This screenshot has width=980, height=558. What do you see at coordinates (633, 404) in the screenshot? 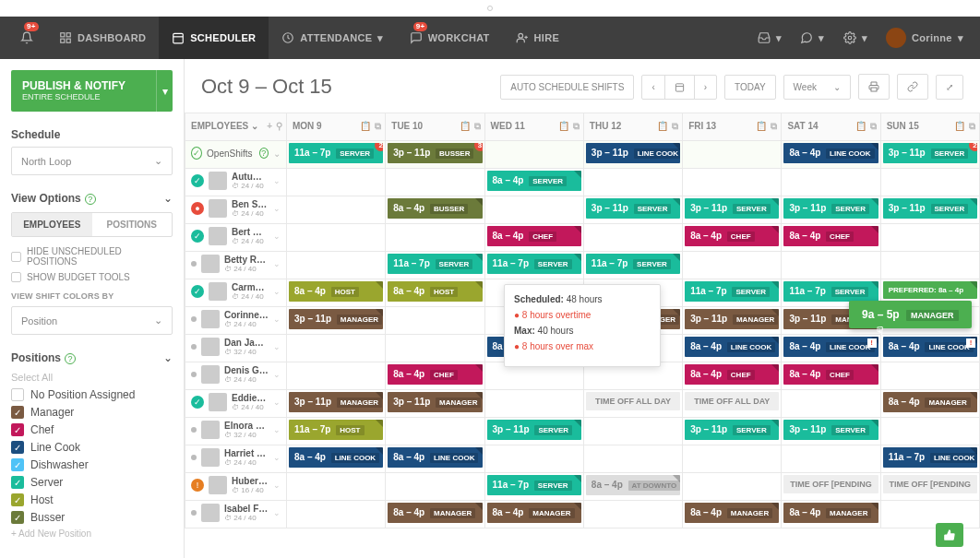
I see `schedule-cell: TIME OFF ALL DAY` at bounding box center [633, 404].